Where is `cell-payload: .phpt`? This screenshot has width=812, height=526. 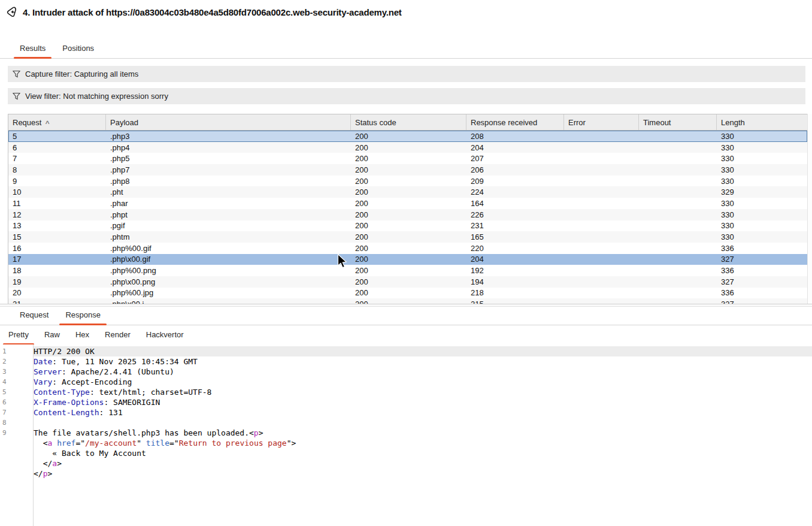
cell-payload: .phpt is located at coordinates (229, 214).